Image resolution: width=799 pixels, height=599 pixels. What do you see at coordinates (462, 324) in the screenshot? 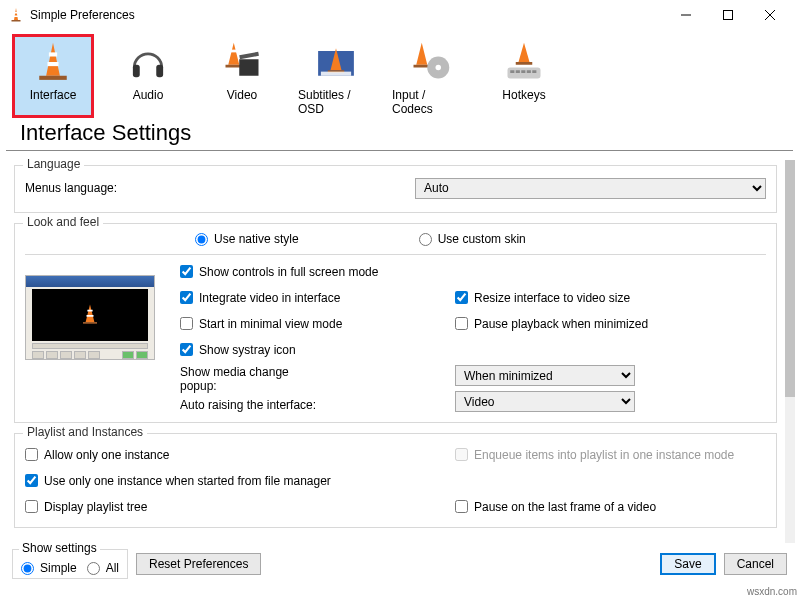
I see `chk-pause-minimized-input` at bounding box center [462, 324].